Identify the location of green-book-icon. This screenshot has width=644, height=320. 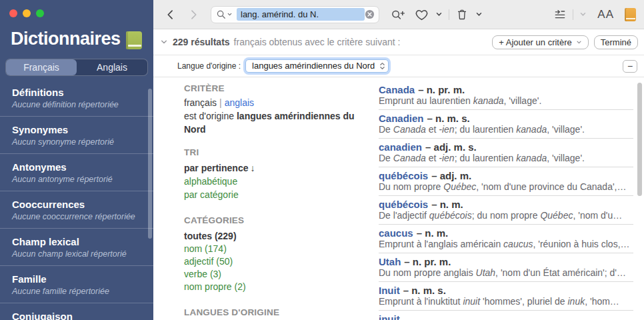
(134, 40).